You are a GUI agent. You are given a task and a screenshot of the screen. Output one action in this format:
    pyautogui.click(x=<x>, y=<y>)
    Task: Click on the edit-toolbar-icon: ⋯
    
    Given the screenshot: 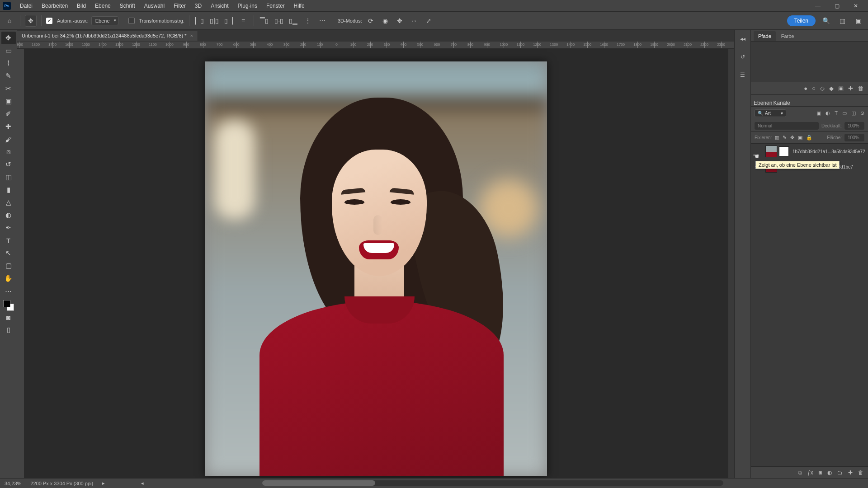 What is the action you would take?
    pyautogui.click(x=9, y=291)
    